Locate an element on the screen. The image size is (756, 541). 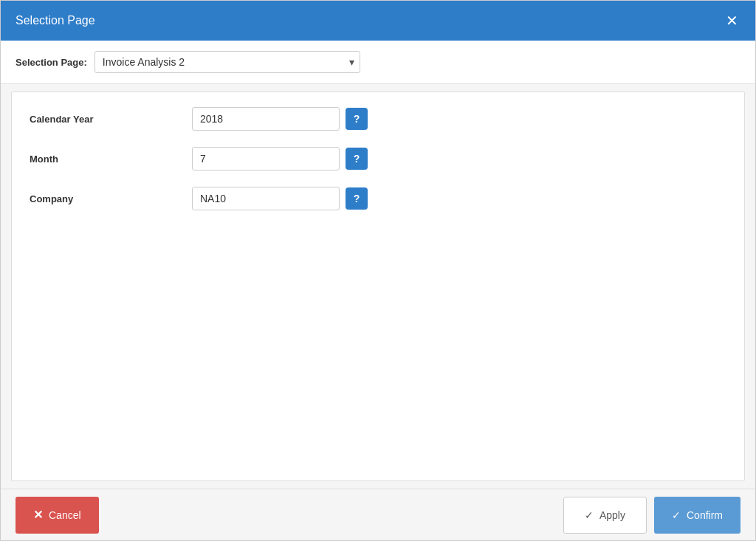
month-input-group: ? is located at coordinates (280, 159).